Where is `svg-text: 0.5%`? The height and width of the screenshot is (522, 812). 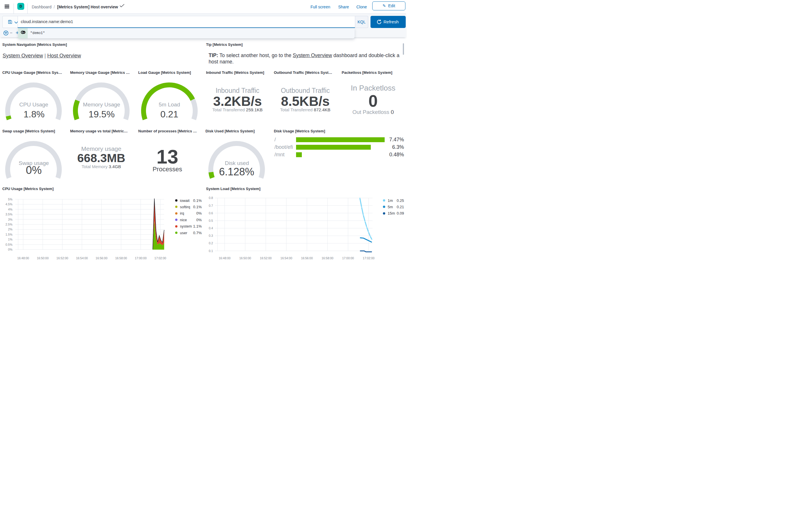
svg-text: 0.5% is located at coordinates (9, 245).